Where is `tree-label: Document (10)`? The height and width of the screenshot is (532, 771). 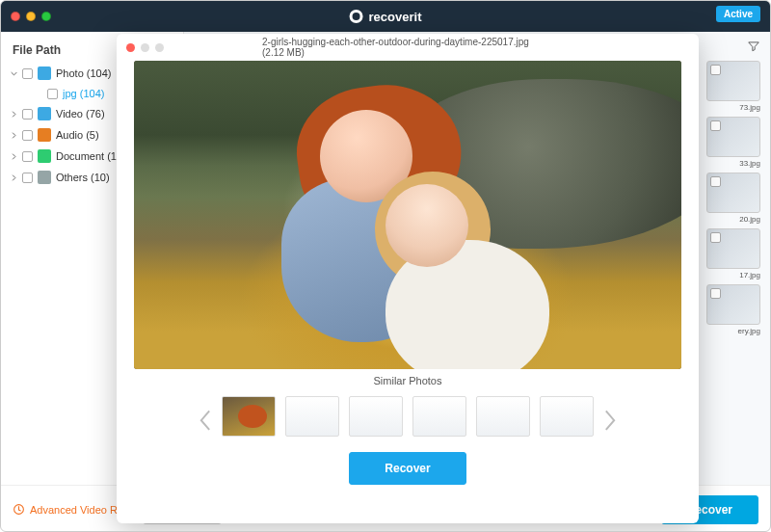
tree-label: Document (10) is located at coordinates (91, 156).